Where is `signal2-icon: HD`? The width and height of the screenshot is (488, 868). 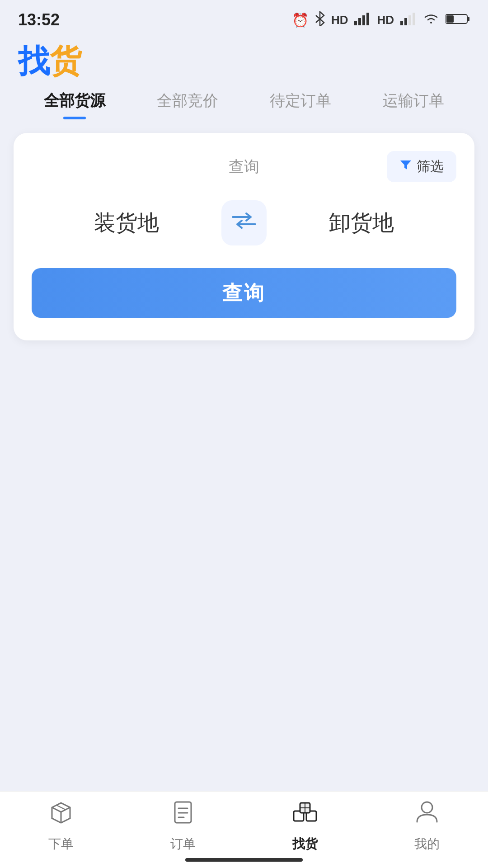
signal2-icon: HD is located at coordinates (385, 20).